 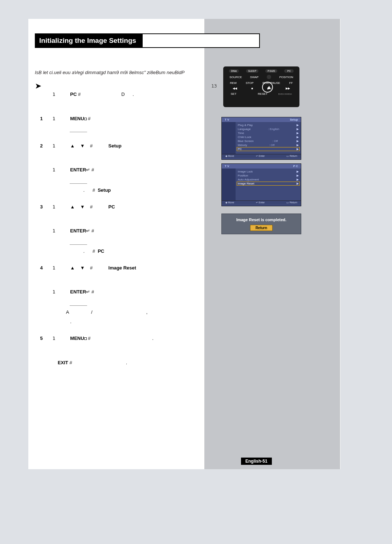 I want to click on osd-selected-pc: PC▶, so click(x=268, y=149).